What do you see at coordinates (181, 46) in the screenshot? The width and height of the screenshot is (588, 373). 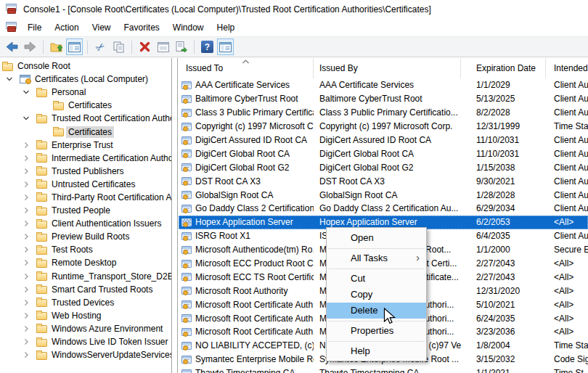 I see `export-list-button` at bounding box center [181, 46].